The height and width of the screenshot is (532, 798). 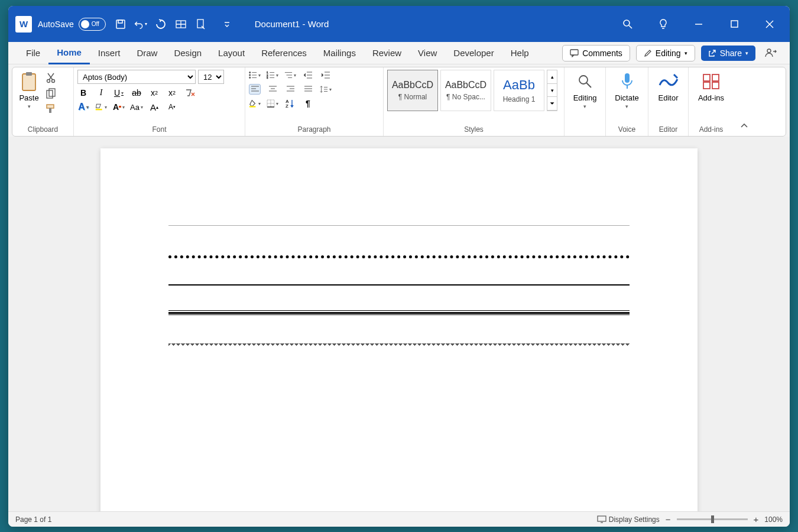 I want to click on decrease-indent-icon, so click(x=308, y=75).